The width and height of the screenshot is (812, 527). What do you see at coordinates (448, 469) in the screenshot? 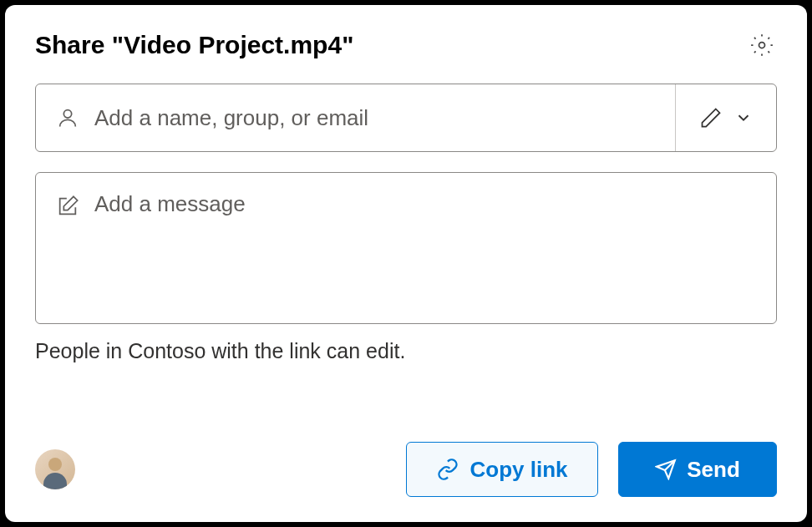
I see `link-icon` at bounding box center [448, 469].